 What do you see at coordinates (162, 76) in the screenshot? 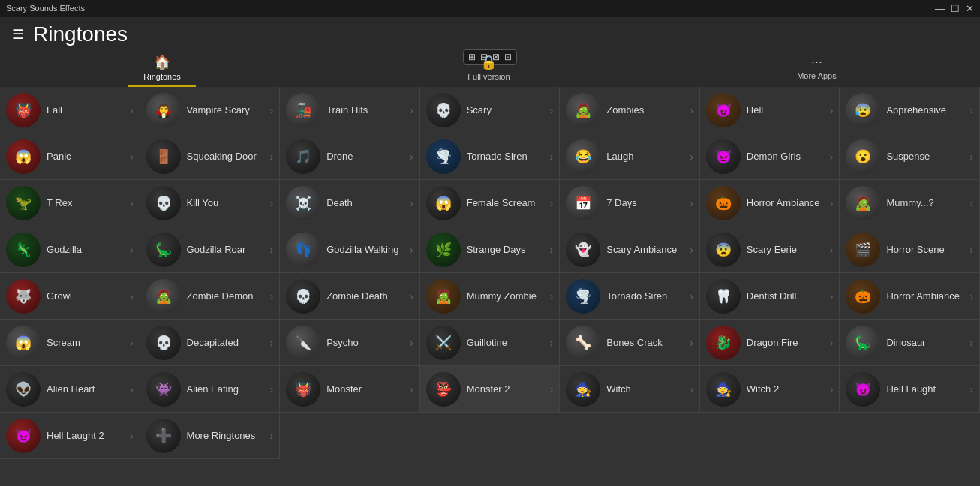
I see `nav-ringtones-label: Ringtones` at bounding box center [162, 76].